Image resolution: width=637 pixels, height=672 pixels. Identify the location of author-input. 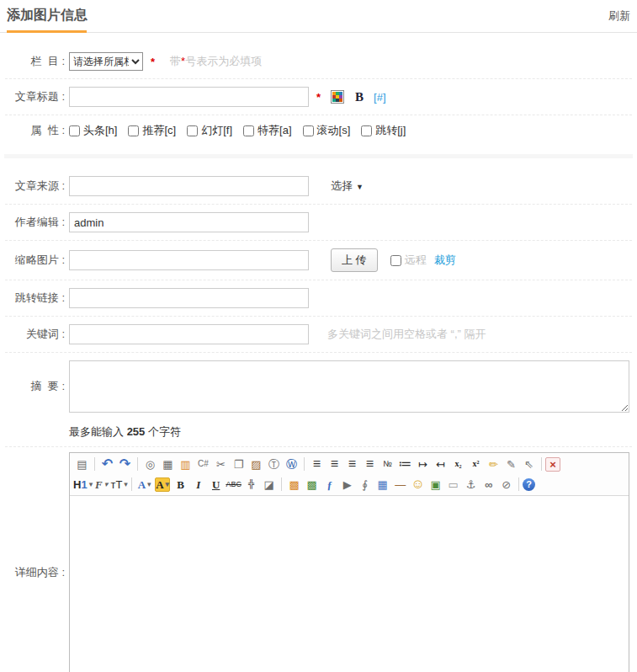
(188, 222).